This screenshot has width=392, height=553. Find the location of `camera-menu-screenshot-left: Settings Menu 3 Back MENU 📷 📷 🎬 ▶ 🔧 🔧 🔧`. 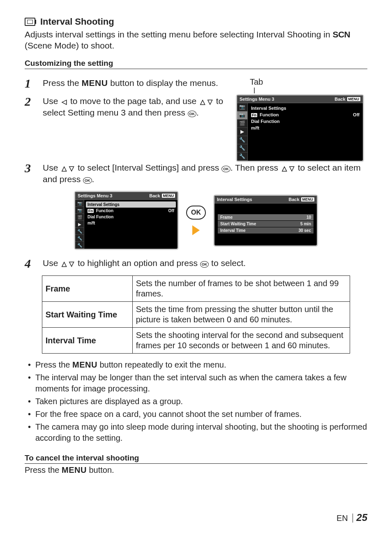

camera-menu-screenshot-left: Settings Menu 3 Back MENU 📷 📷 🎬 ▶ 🔧 🔧 🔧 is located at coordinates (127, 220).